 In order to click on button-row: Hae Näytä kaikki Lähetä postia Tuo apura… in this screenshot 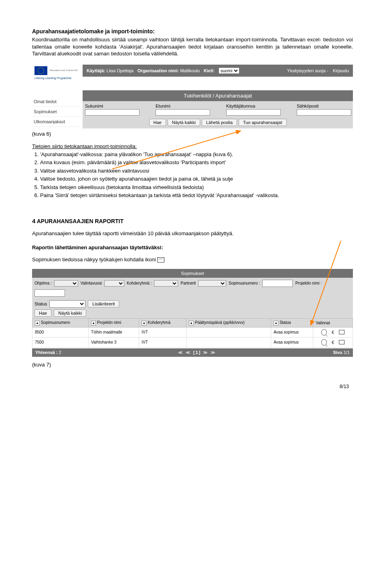, I will do `click(218, 123)`.